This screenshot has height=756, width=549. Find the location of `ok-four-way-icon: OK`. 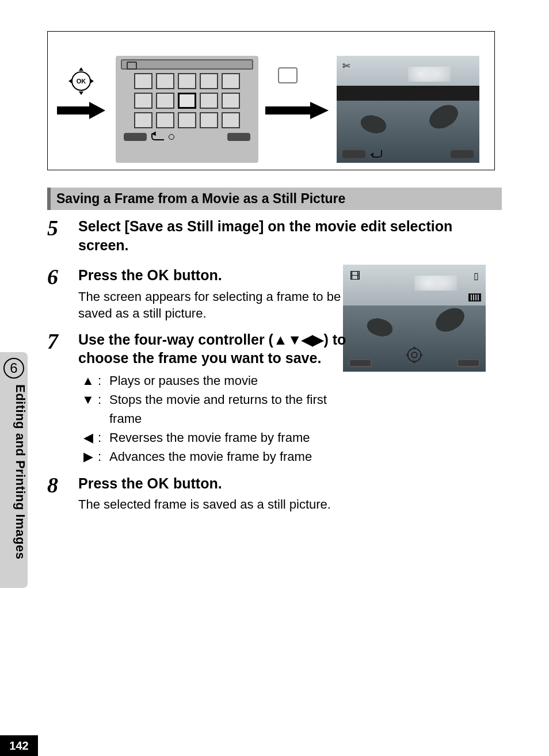

ok-four-way-icon: OK is located at coordinates (81, 81).